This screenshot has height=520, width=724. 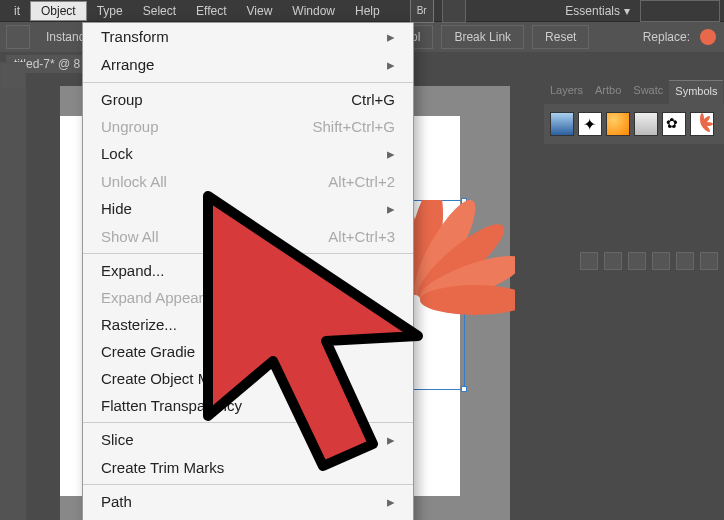 I want to click on menu-hide: Hide▸, so click(x=248, y=209).